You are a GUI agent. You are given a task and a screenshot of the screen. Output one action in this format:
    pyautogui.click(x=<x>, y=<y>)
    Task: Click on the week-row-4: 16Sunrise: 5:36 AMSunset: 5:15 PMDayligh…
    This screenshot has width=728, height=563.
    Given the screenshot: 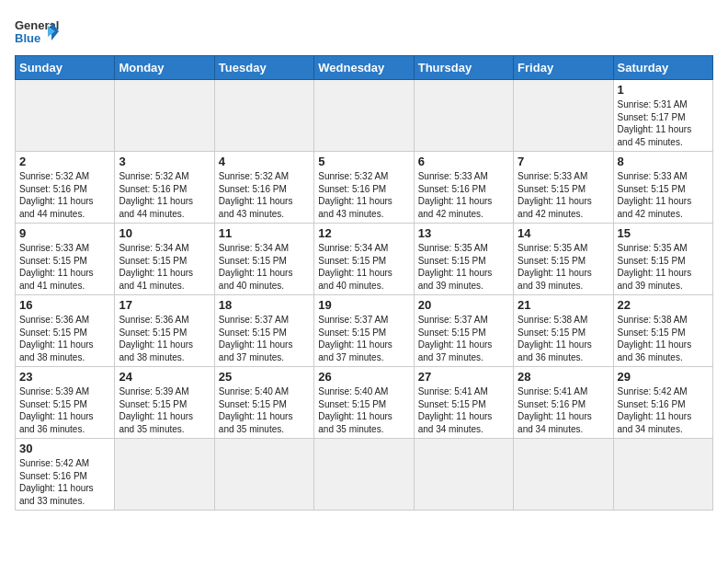 What is the action you would take?
    pyautogui.click(x=364, y=331)
    